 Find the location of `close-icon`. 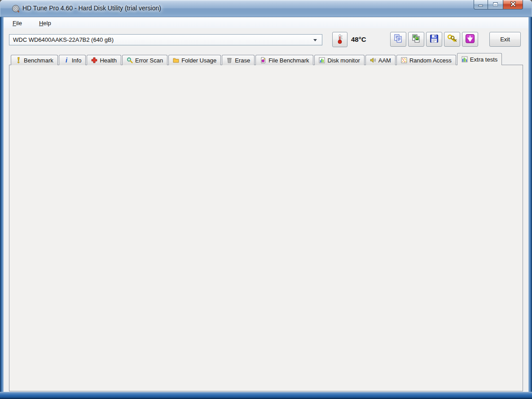

close-icon is located at coordinates (513, 4).